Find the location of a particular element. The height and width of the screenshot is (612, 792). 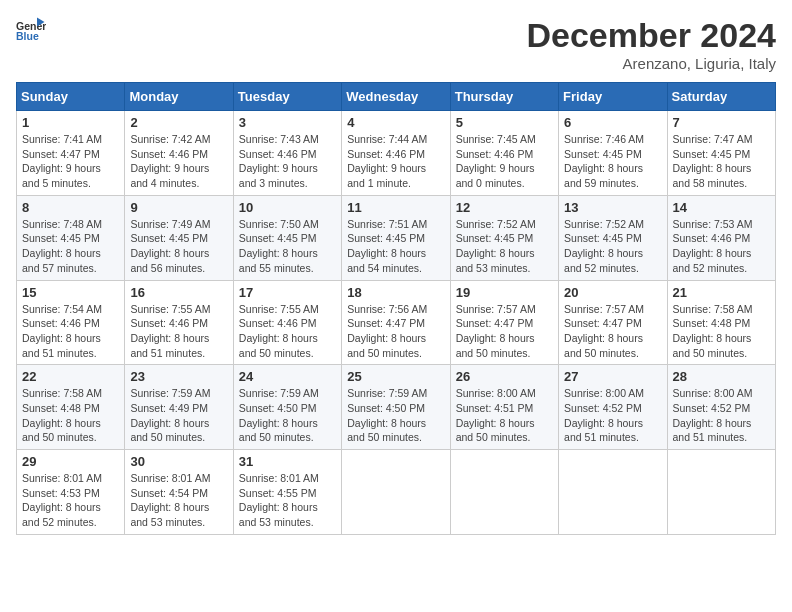

table-row: 6Sunrise: 7:46 AMSunset: 4:45 PMDaylight… is located at coordinates (613, 154).